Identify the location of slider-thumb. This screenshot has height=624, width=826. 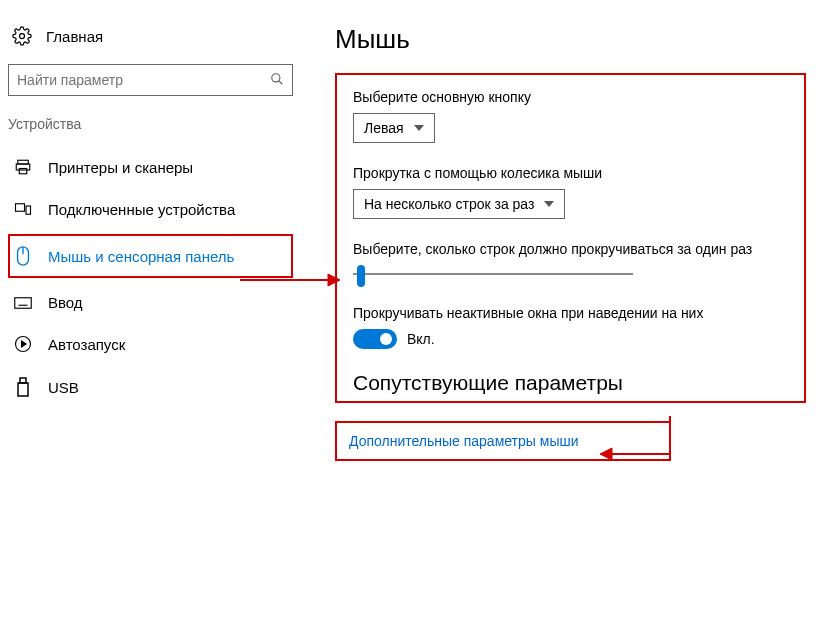
(361, 276).